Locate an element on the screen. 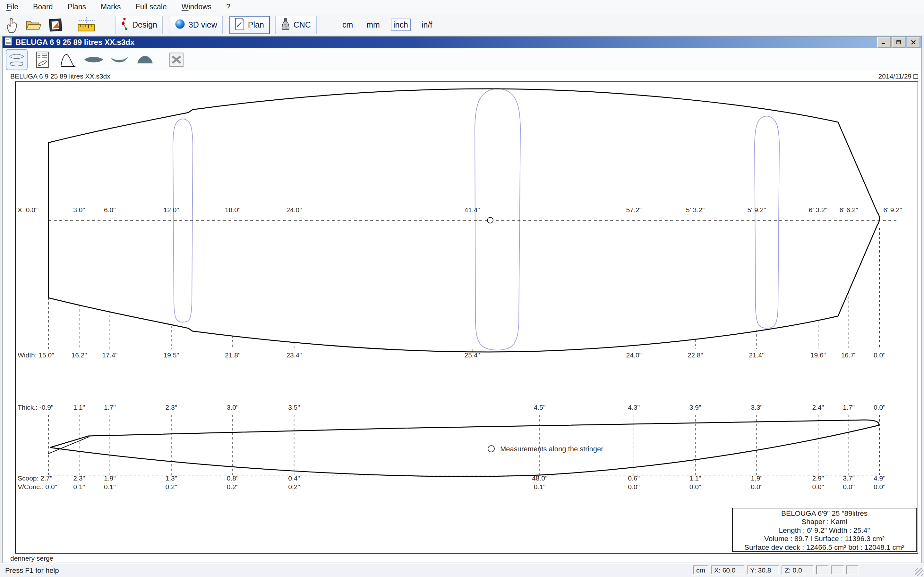 This screenshot has width=924, height=577. spec-line-2: Shaper : Kami is located at coordinates (824, 522).